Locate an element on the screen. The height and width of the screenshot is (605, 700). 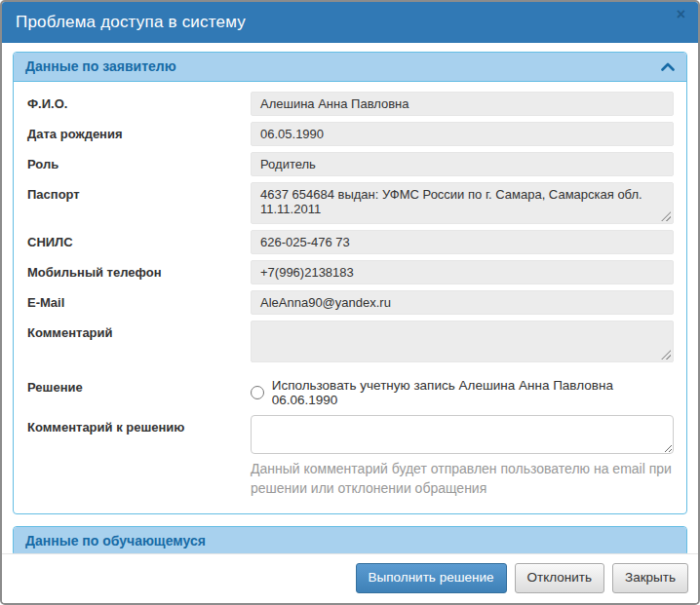
form-row-comment: Комментарий is located at coordinates (350, 341).